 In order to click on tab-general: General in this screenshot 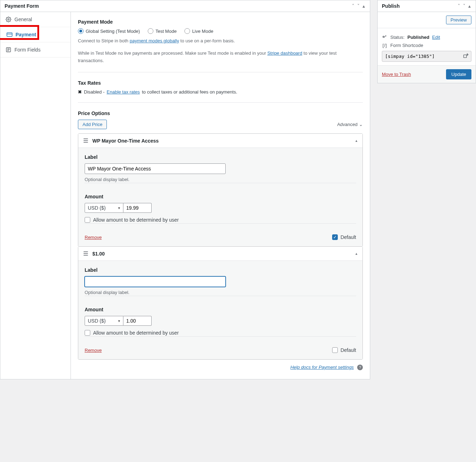, I will do `click(35, 20)`.